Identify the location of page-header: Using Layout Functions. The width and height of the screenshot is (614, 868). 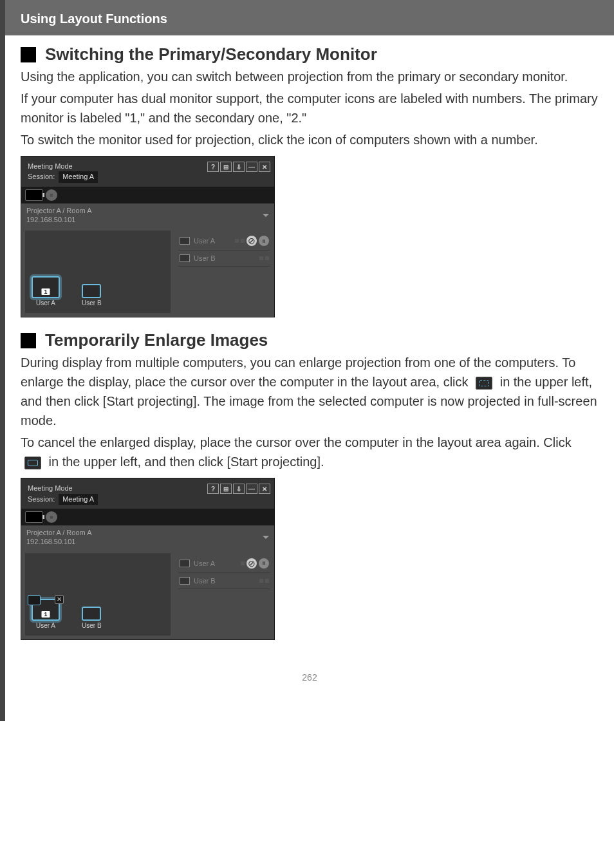
(310, 18).